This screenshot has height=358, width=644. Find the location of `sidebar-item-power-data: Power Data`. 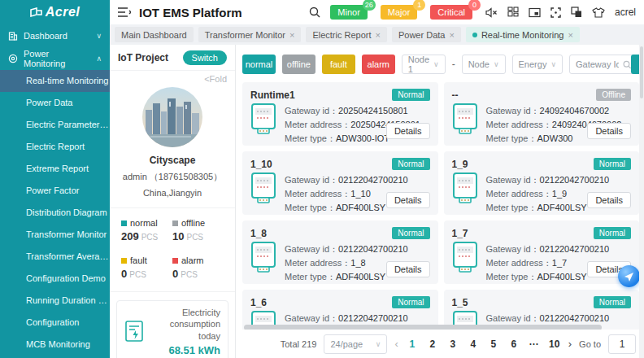

sidebar-item-power-data: Power Data is located at coordinates (55, 103).